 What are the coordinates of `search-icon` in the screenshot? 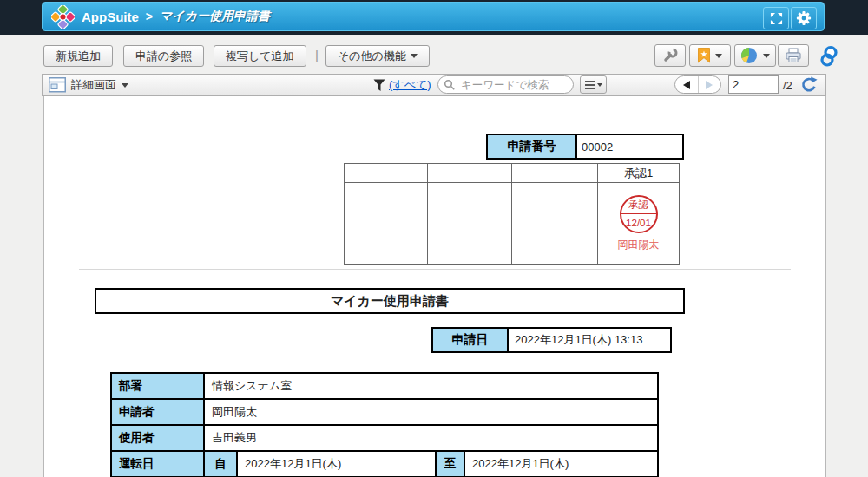 It's located at (450, 85).